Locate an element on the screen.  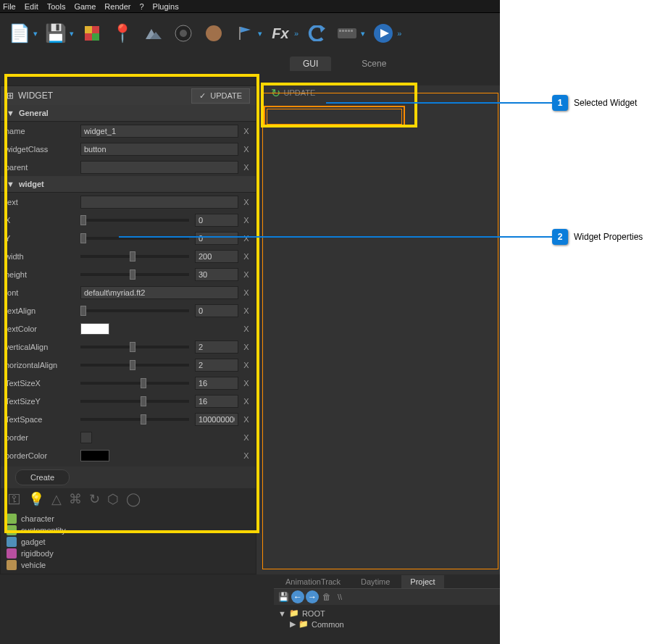
prop-textAlign-value is located at coordinates (217, 311).